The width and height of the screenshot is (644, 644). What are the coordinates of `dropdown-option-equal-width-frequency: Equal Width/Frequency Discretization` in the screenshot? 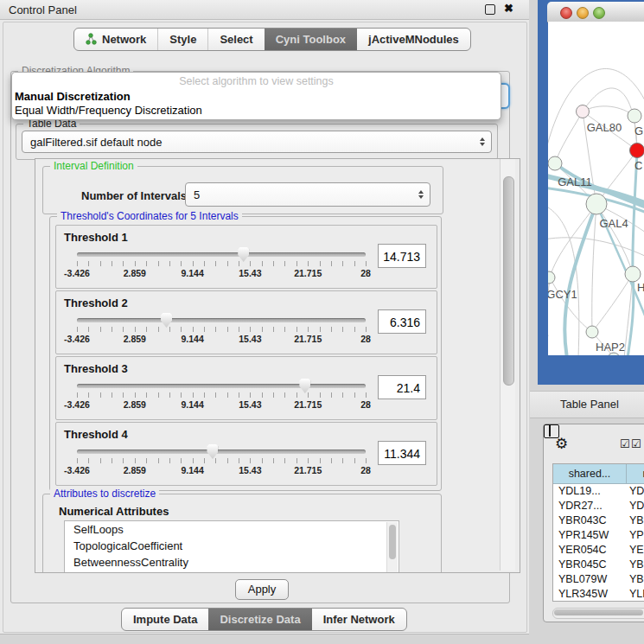 It's located at (252, 111).